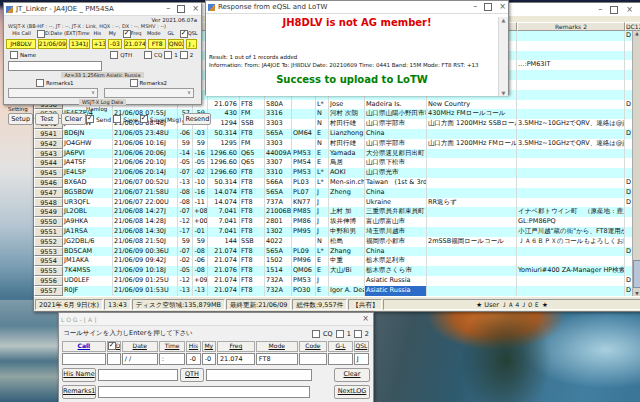  What do you see at coordinates (347, 261) in the screenshot?
I see `cell: 中重` at bounding box center [347, 261].